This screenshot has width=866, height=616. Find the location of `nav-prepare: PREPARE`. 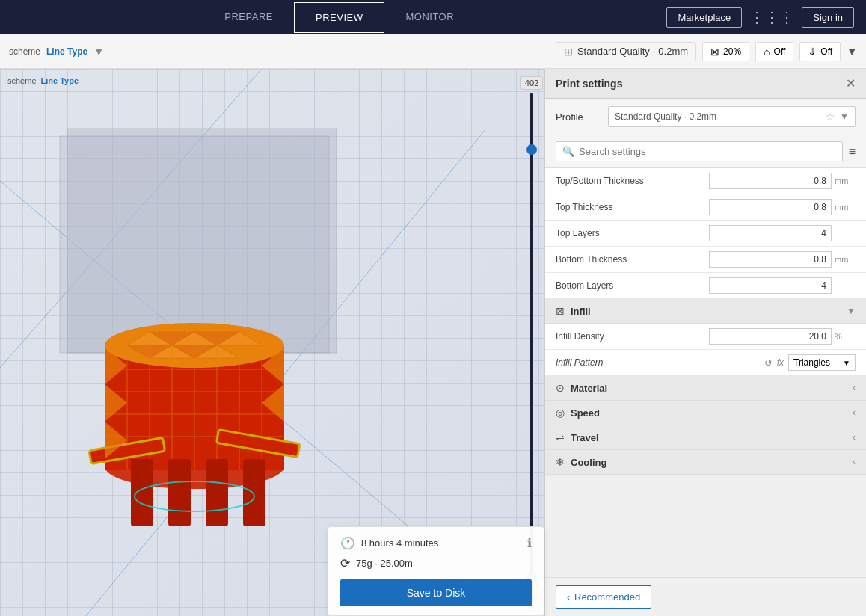

nav-prepare: PREPARE is located at coordinates (248, 18).